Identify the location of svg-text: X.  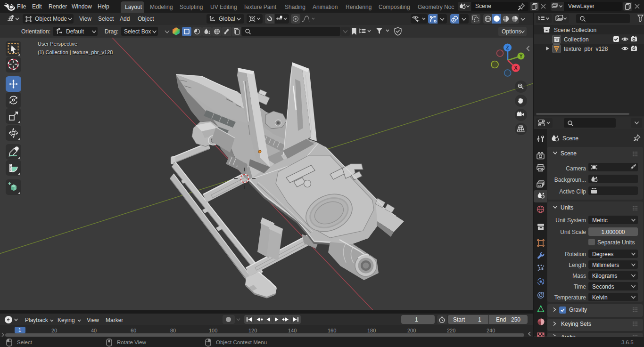
(516, 68).